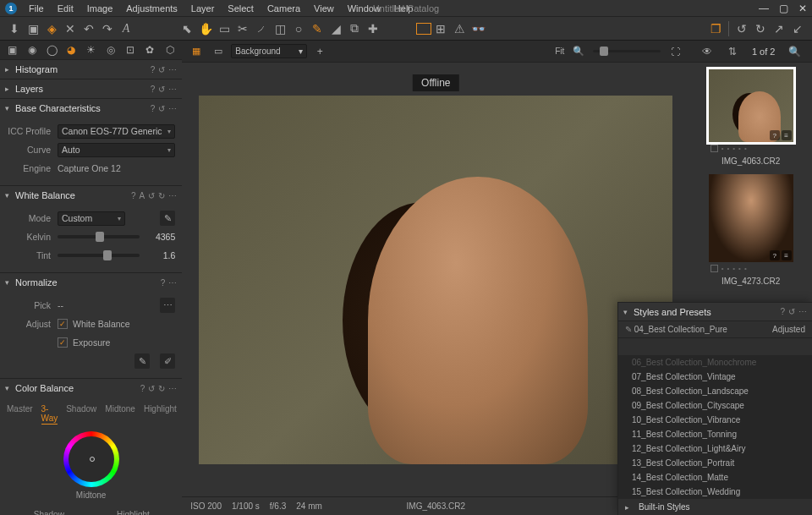 This screenshot has width=812, height=515. What do you see at coordinates (354, 29) in the screenshot?
I see `clone-tool-icon: ⧉` at bounding box center [354, 29].